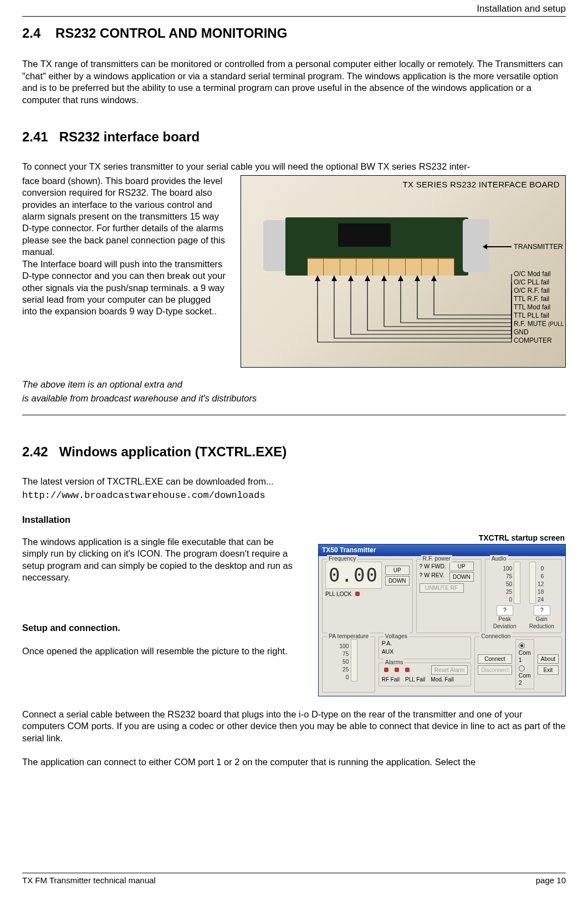 The image size is (588, 901). Describe the element at coordinates (433, 566) in the screenshot. I see `rf-fwd: ? W FWD.` at that location.